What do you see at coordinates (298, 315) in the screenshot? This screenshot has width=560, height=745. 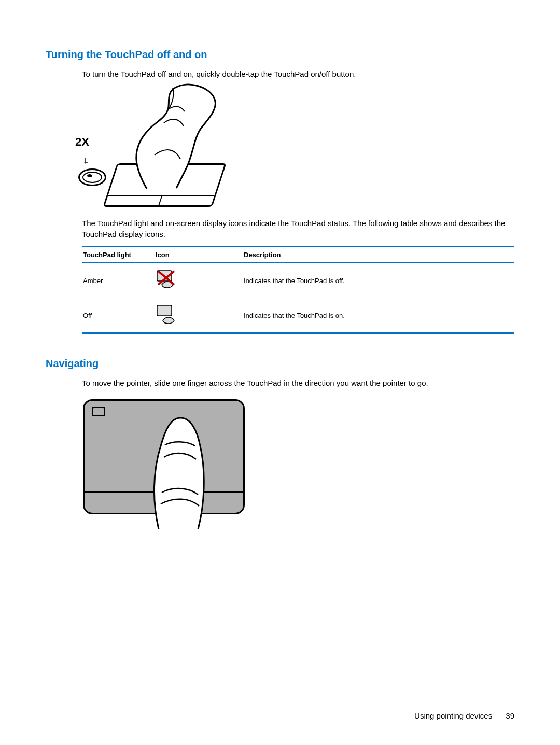 I see `table-row: Off Indicates that the TouchPad is on.` at bounding box center [298, 315].